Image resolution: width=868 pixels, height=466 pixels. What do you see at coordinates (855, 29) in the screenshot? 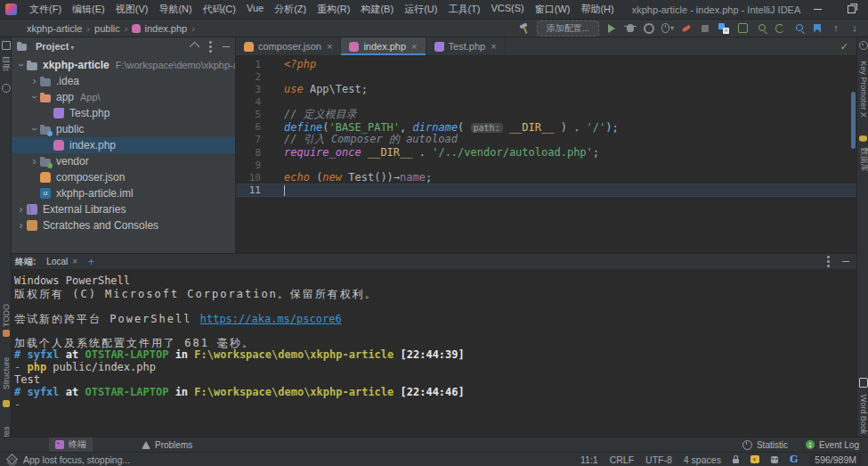
I see `next-occurrence-button: ↓` at bounding box center [855, 29].